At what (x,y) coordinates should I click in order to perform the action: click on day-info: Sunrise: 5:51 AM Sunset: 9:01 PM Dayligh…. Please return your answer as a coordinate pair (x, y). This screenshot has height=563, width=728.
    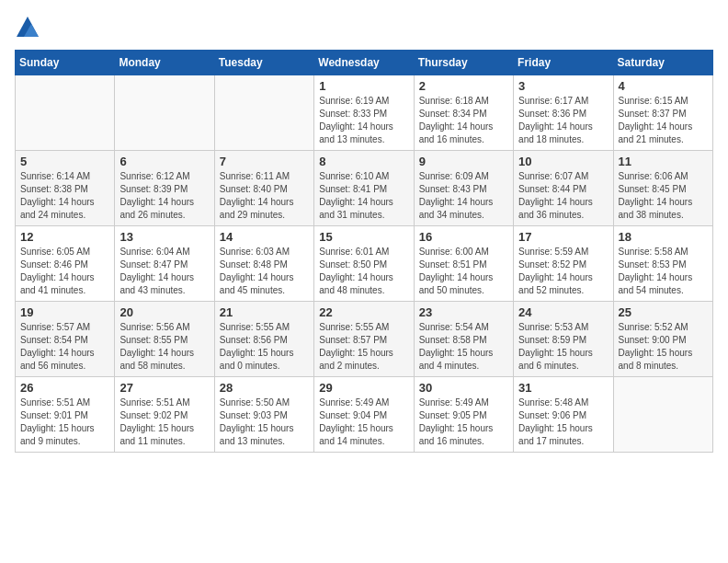
    Looking at the image, I should click on (64, 422).